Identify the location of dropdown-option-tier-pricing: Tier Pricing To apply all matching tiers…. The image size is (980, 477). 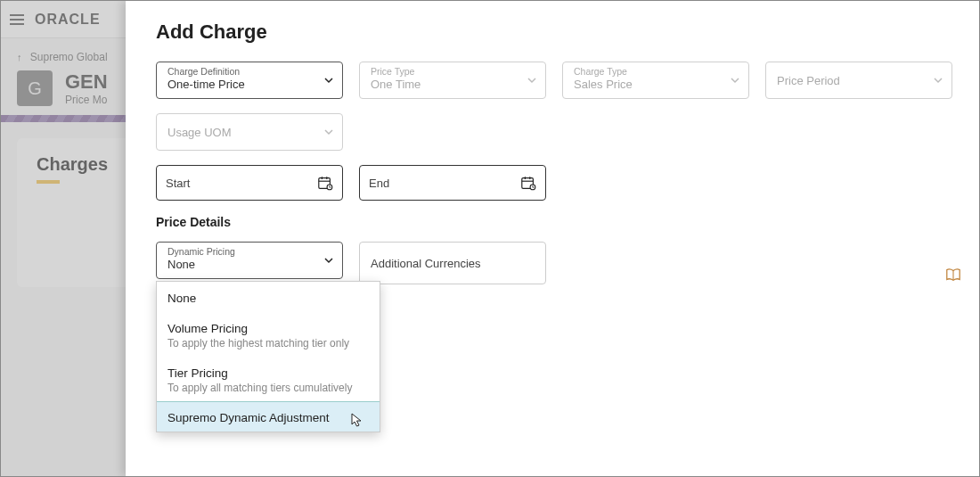
(268, 379).